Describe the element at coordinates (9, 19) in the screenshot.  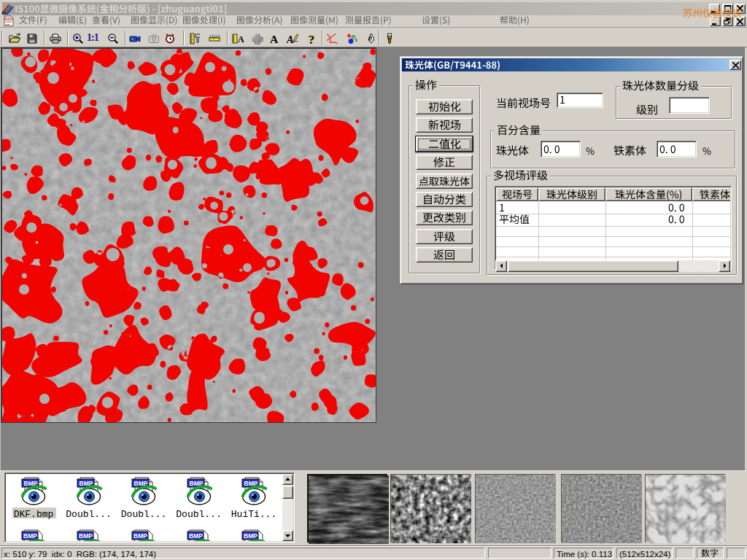
I see `svg-text: DOC` at that location.